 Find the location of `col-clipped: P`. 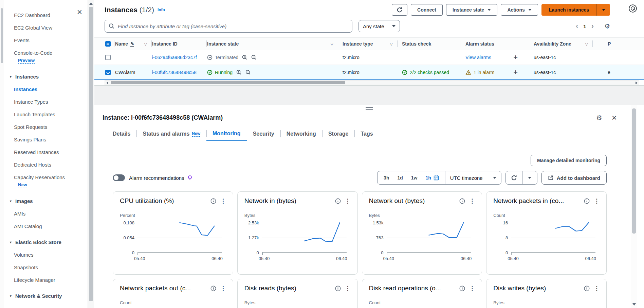

col-clipped: P is located at coordinates (609, 44).